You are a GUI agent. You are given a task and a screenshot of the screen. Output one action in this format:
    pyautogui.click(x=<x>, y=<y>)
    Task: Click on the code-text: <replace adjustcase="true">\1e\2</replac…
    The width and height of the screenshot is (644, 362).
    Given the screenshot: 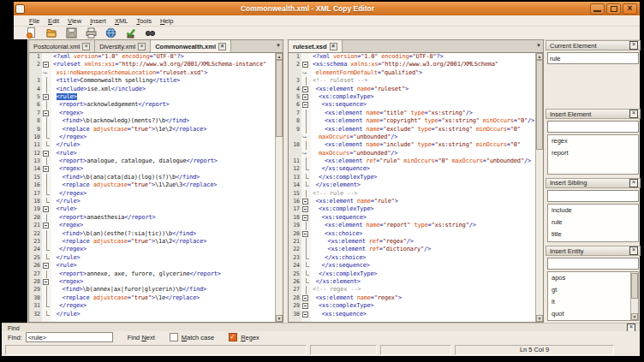 What is the action you would take?
    pyautogui.click(x=163, y=130)
    